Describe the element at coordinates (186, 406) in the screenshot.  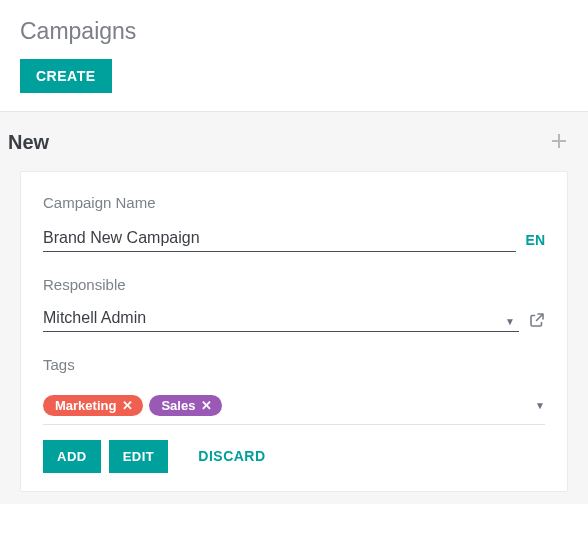
I see `tag-sales: Sales ✕` at that location.